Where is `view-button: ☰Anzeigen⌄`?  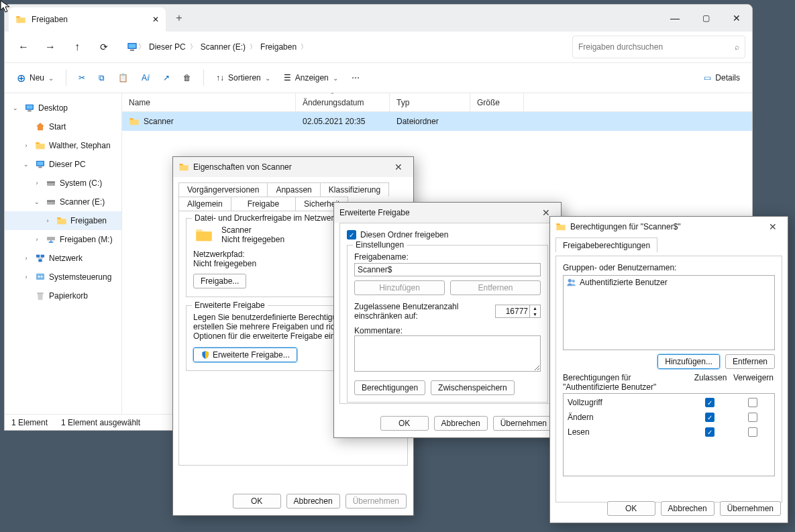 view-button: ☰Anzeigen⌄ is located at coordinates (311, 78).